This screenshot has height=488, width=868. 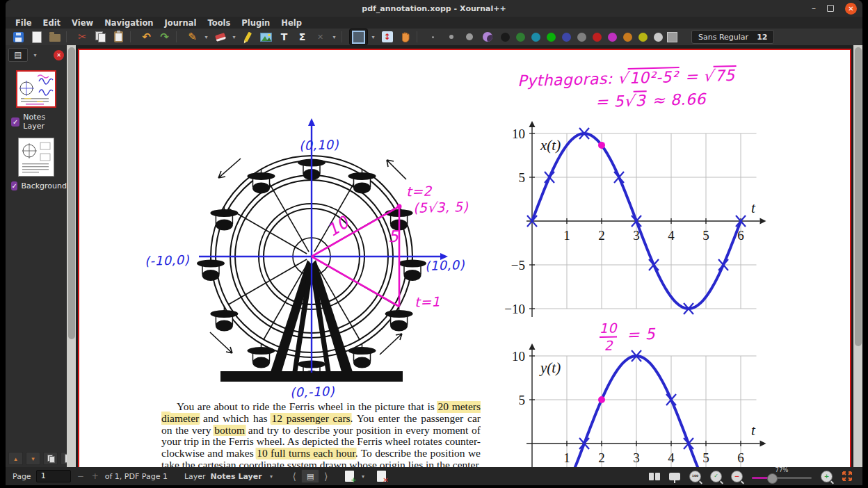 I want to click on eraser-options-chevron: ▾, so click(x=234, y=37).